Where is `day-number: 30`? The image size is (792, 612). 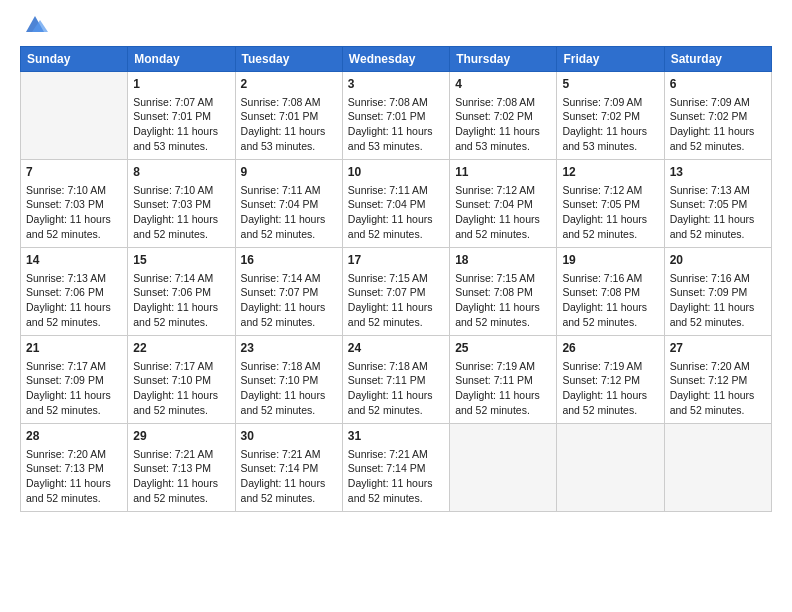
day-number: 30 is located at coordinates (289, 436).